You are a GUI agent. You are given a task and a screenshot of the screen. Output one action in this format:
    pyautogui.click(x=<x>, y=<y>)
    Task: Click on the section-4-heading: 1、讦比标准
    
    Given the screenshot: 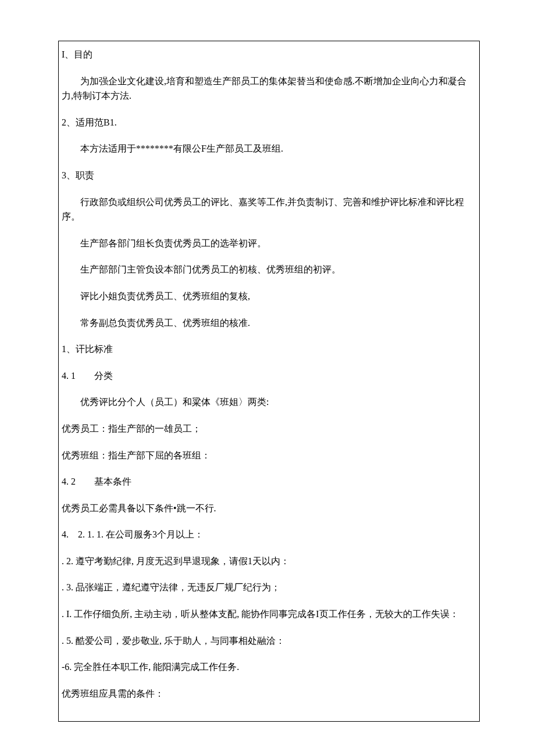 What is the action you would take?
    pyautogui.click(x=269, y=349)
    